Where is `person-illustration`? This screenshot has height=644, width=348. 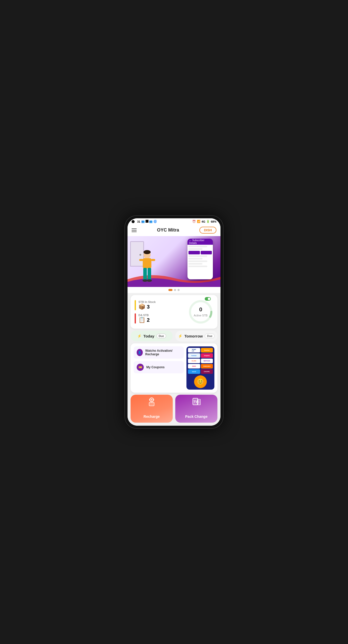 person-illustration is located at coordinates (147, 267).